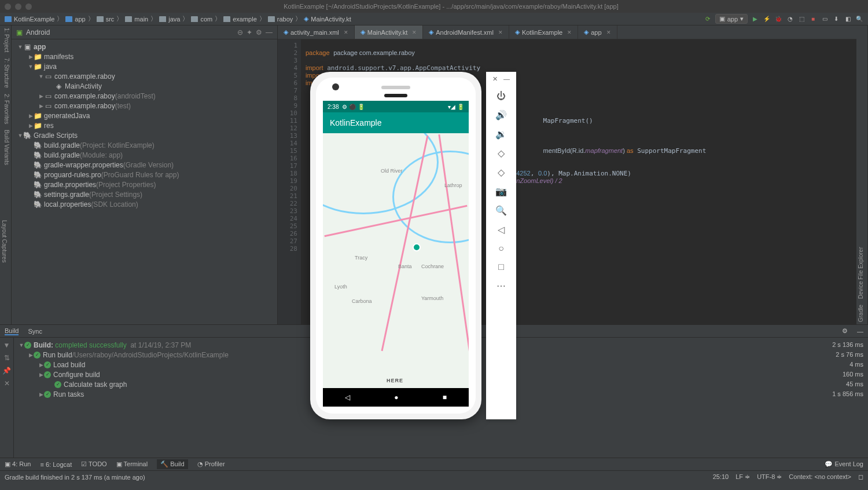  What do you see at coordinates (507, 79) in the screenshot?
I see `emu-minimize-icon: —` at bounding box center [507, 79].